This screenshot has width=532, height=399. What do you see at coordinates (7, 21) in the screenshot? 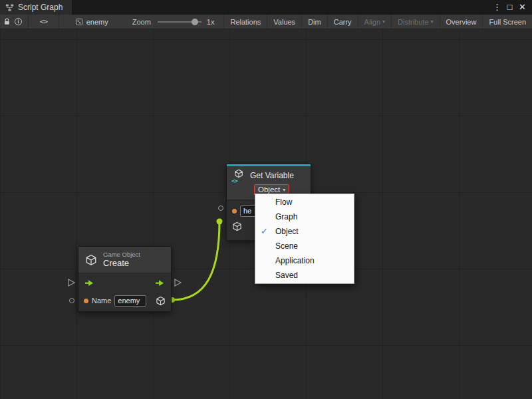
I see `lock-button` at bounding box center [7, 21].